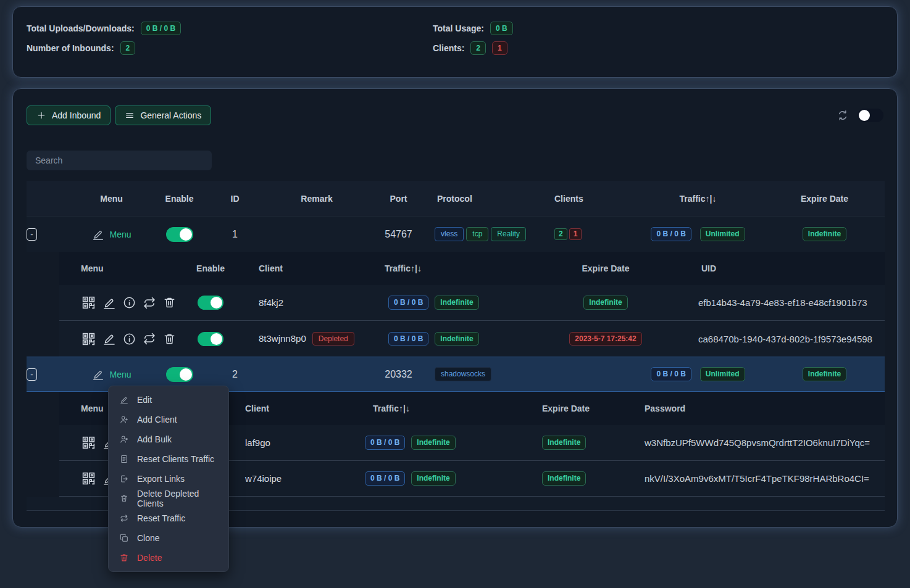 This screenshot has width=910, height=588. Describe the element at coordinates (149, 558) in the screenshot. I see `menu-item-label: Delete` at that location.